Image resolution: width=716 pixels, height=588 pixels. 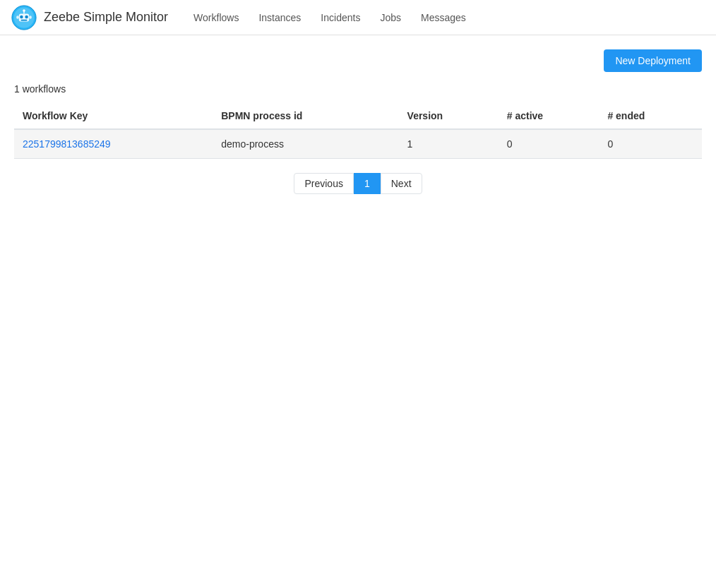 I want to click on cell-workflow-key: 2251799813685249, so click(x=113, y=144).